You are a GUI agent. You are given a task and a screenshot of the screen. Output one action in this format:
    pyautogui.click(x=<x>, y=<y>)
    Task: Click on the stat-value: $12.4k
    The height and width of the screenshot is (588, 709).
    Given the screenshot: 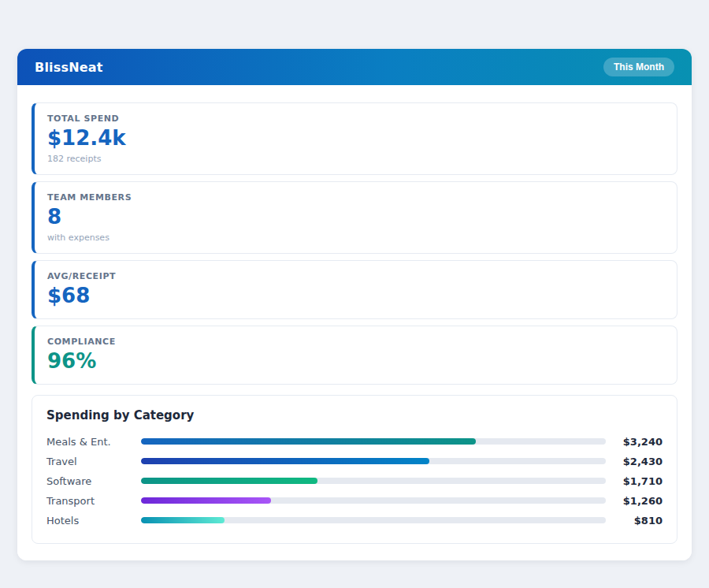 What is the action you would take?
    pyautogui.click(x=356, y=139)
    